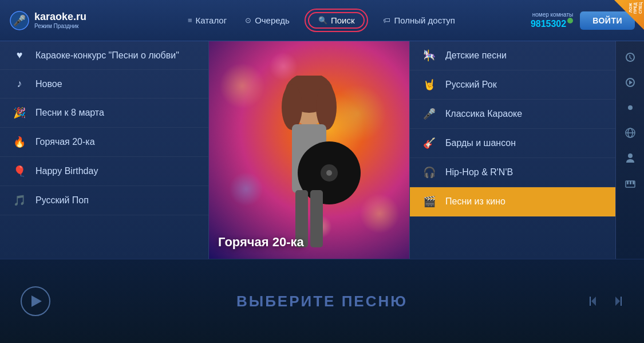 This screenshot has width=644, height=343. What do you see at coordinates (104, 56) in the screenshot?
I see `menu-item-contest: ♥ Караоке-конкурс "Песни о любви"` at bounding box center [104, 56].